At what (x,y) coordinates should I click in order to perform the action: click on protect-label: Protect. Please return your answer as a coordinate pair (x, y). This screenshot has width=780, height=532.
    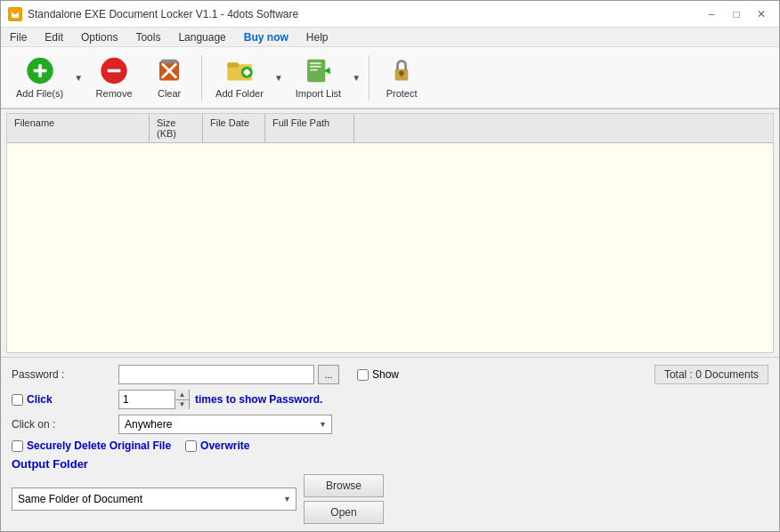
    Looking at the image, I should click on (402, 93).